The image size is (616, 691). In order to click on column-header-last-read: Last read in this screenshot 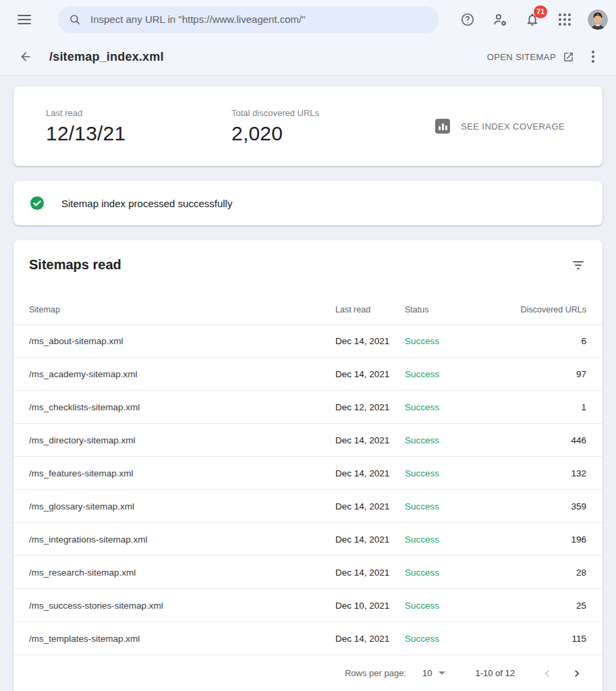, I will do `click(370, 310)`.